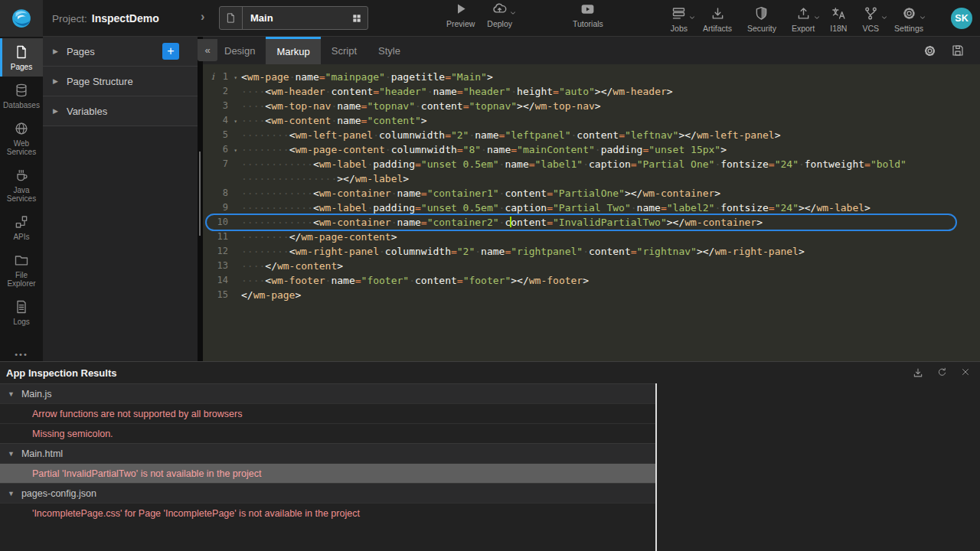 The height and width of the screenshot is (551, 980). I want to click on code-text: ····</wm-content>, so click(292, 266).